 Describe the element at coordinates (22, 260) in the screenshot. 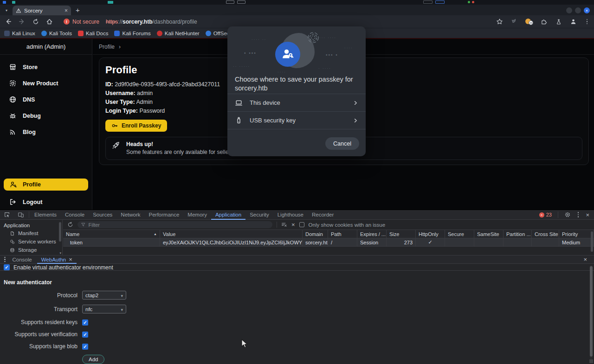

I see `drawer-tab-console: Console` at that location.